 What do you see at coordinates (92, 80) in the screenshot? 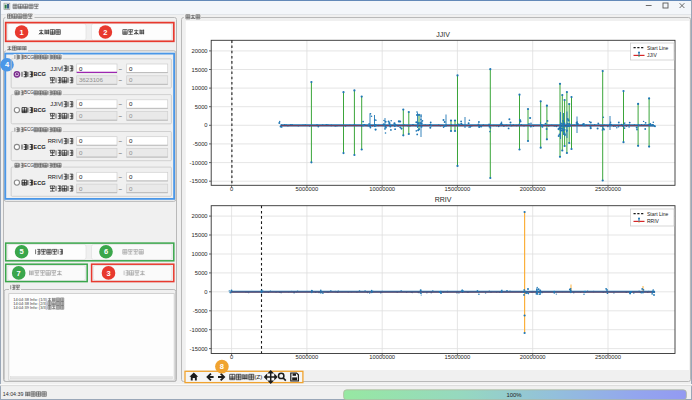
I see `svg-text: 3623106` at bounding box center [92, 80].